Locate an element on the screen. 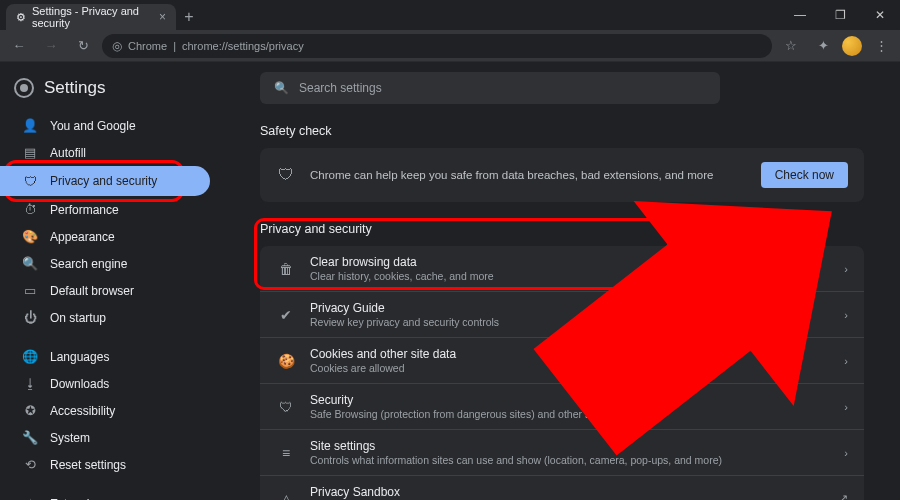 Image resolution: width=900 pixels, height=500 pixels. person-icon: 👤 is located at coordinates (30, 126).